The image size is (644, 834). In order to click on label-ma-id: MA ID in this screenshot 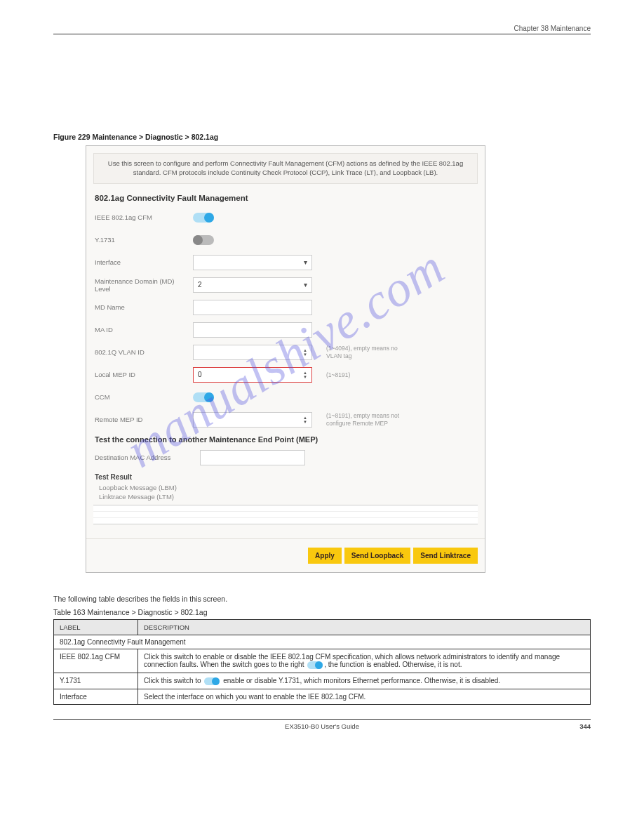, I will do `click(144, 330)`.